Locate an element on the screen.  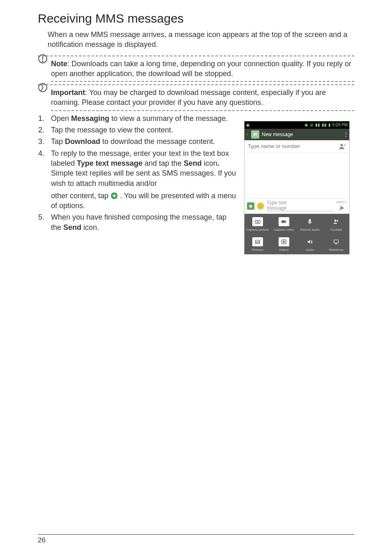
step-3: Tap Download to download the message con… is located at coordinates (137, 141).